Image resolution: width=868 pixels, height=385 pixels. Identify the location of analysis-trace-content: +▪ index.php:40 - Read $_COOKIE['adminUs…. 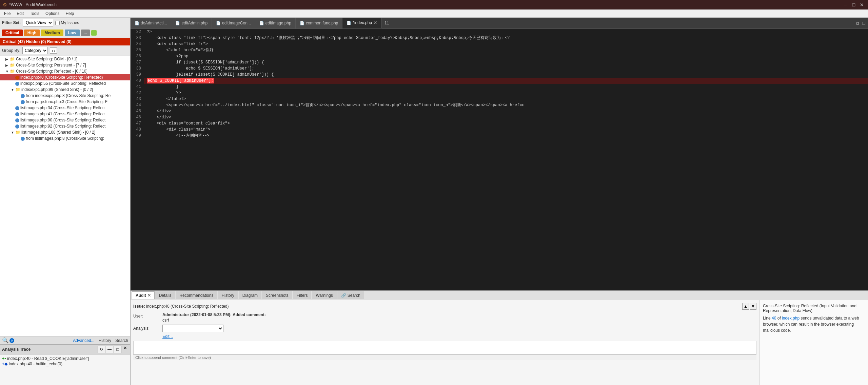
(65, 370).